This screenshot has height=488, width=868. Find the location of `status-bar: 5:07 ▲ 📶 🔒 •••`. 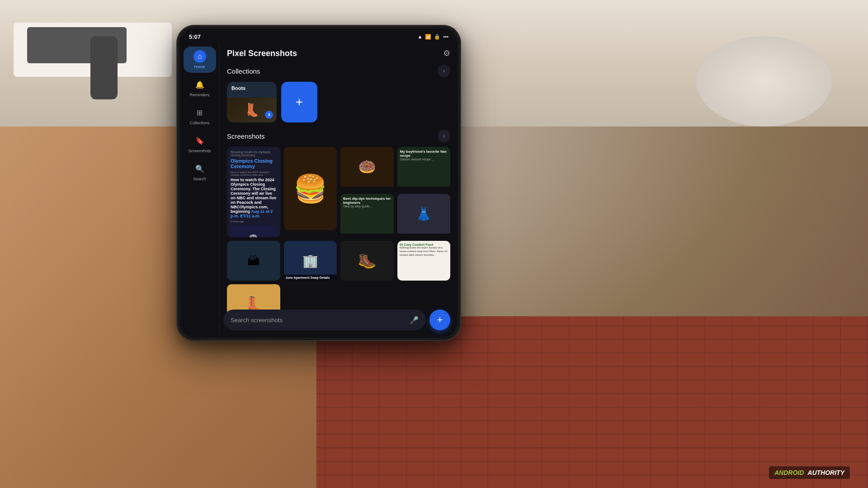

status-bar: 5:07 ▲ 📶 🔒 ••• is located at coordinates (319, 36).